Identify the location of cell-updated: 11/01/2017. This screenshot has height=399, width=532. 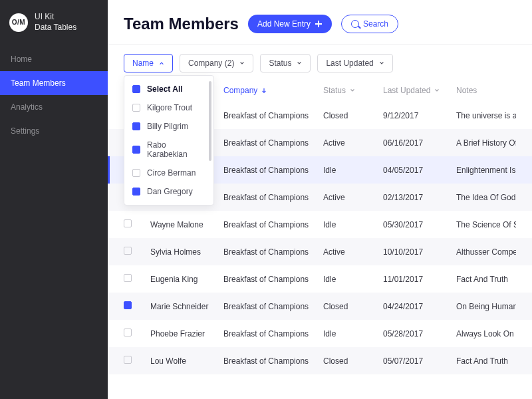
(420, 279).